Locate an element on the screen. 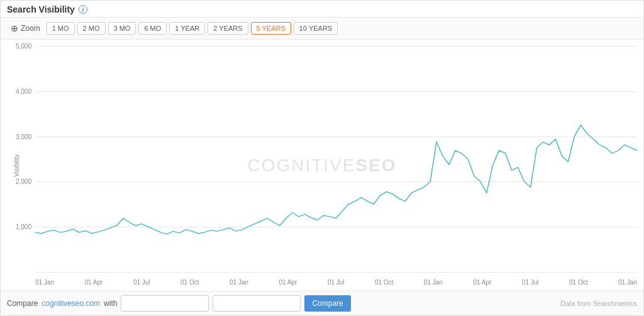  x-label-6: 01 Jul is located at coordinates (336, 282).